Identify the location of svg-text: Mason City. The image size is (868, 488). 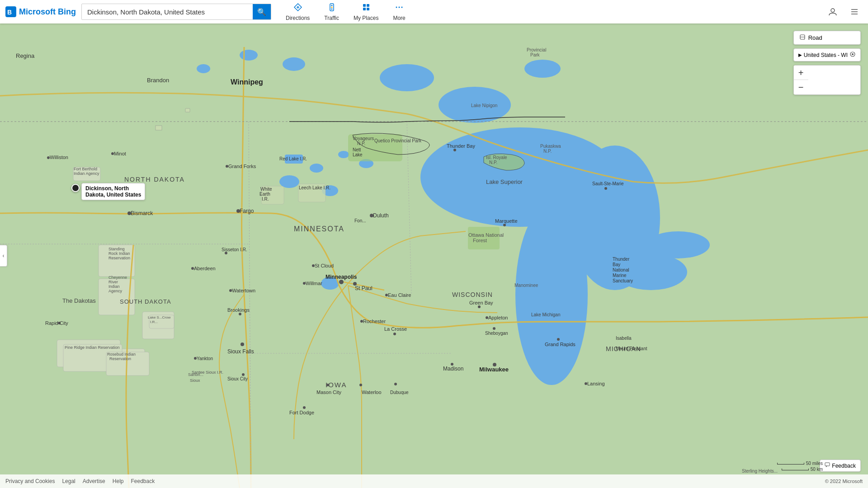
(329, 392).